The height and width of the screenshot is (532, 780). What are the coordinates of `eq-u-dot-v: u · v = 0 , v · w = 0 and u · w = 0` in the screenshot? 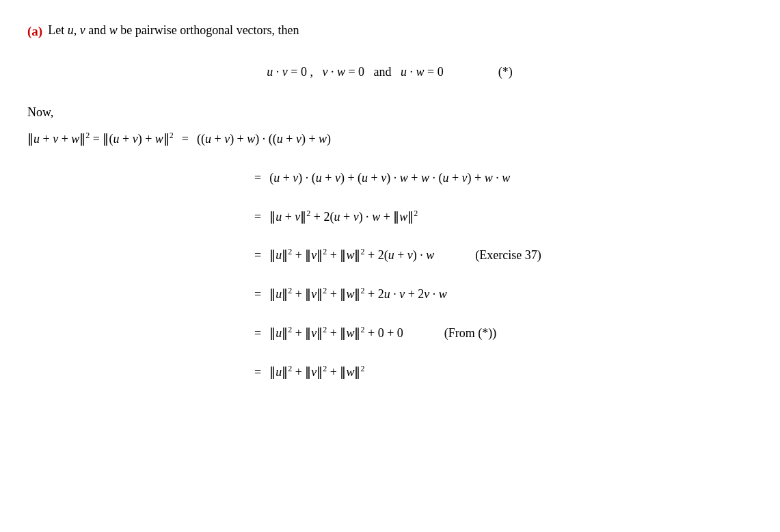 It's located at (355, 72).